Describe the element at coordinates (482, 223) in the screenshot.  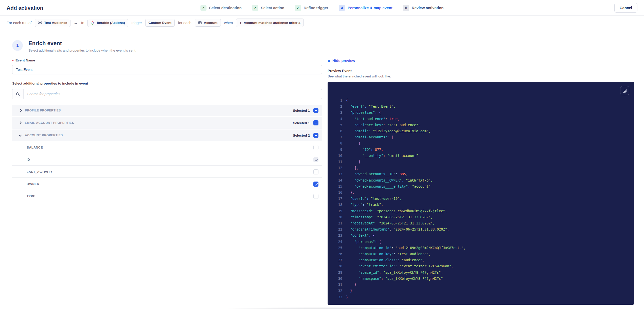
I see `code-line: 21 "receivedAt": "2024-06-25T21:31:33.02…` at that location.